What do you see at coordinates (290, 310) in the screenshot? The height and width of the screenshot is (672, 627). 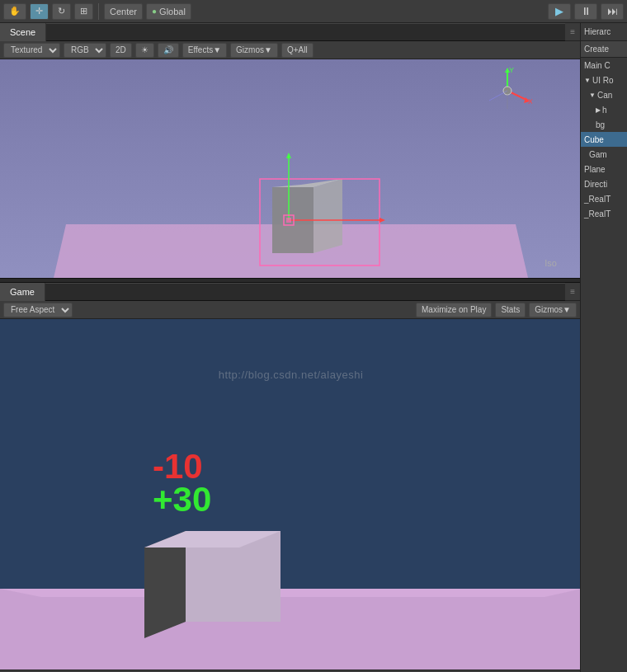 I see `game-controls: Free Aspect Maximize on Play Stats Gizmo…` at bounding box center [290, 310].